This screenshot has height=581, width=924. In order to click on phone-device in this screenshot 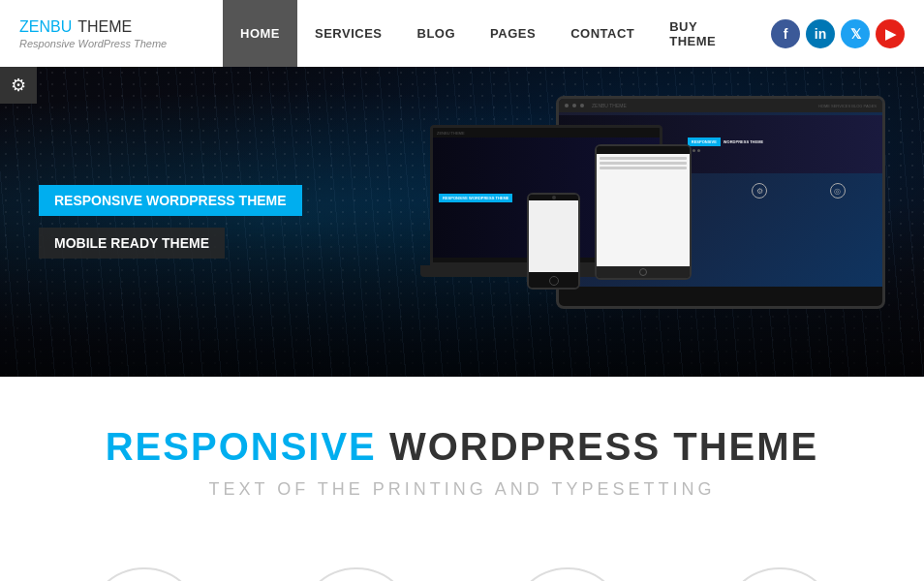, I will do `click(554, 241)`.